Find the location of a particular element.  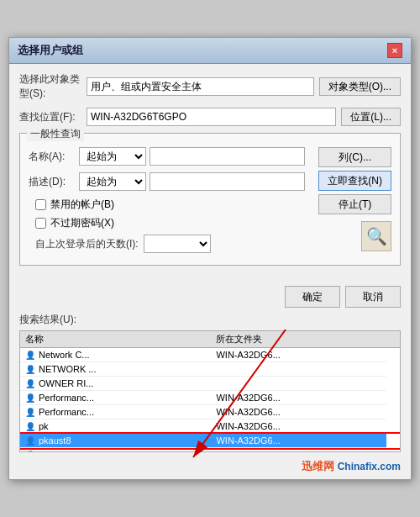

table-row: 👤pkaust8WIN-A32DG6... is located at coordinates (210, 441).